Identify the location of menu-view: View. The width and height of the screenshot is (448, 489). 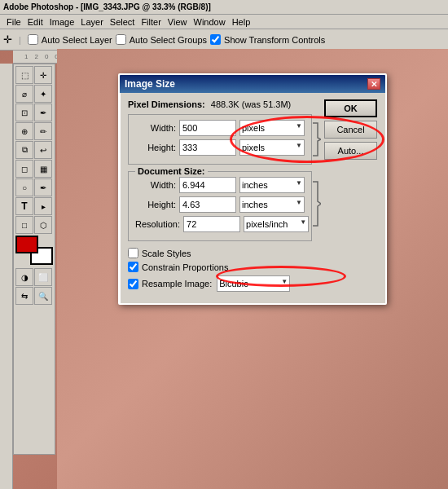
(178, 22).